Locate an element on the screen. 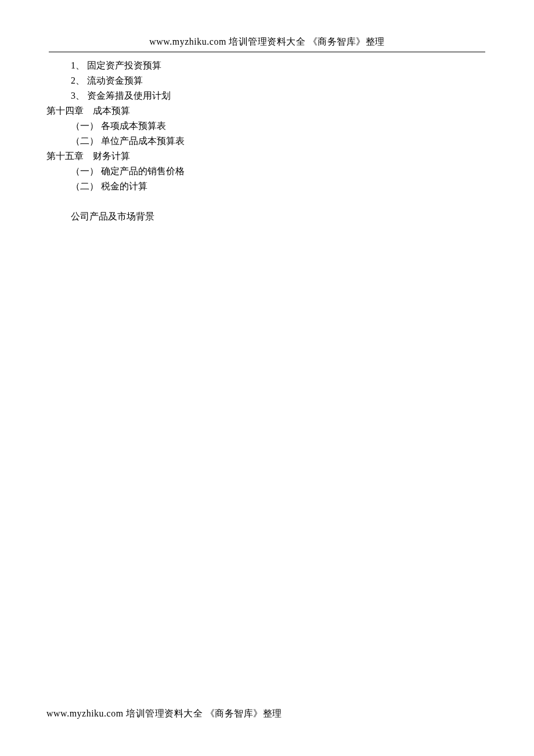 This screenshot has height=756, width=534. page-header: www.myzhiku.com 培训管理资料大全 《商务智库》整理 is located at coordinates (267, 44).